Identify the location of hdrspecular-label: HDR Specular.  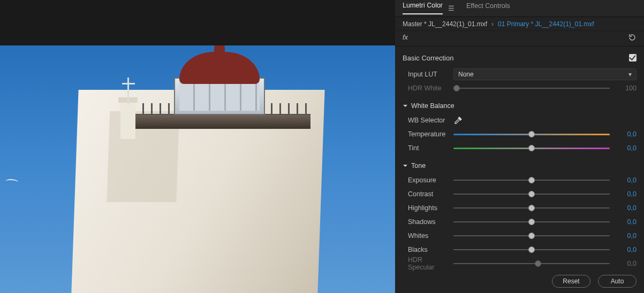
(425, 264).